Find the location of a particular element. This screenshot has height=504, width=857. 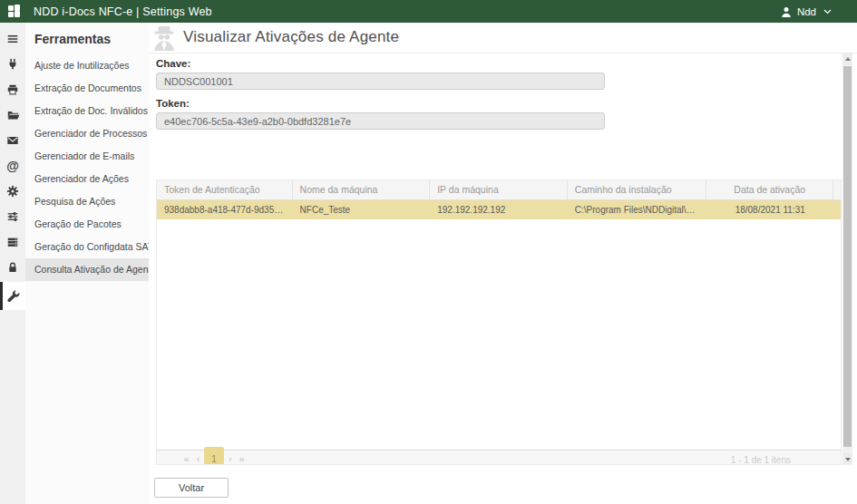

menu-icon is located at coordinates (13, 39).